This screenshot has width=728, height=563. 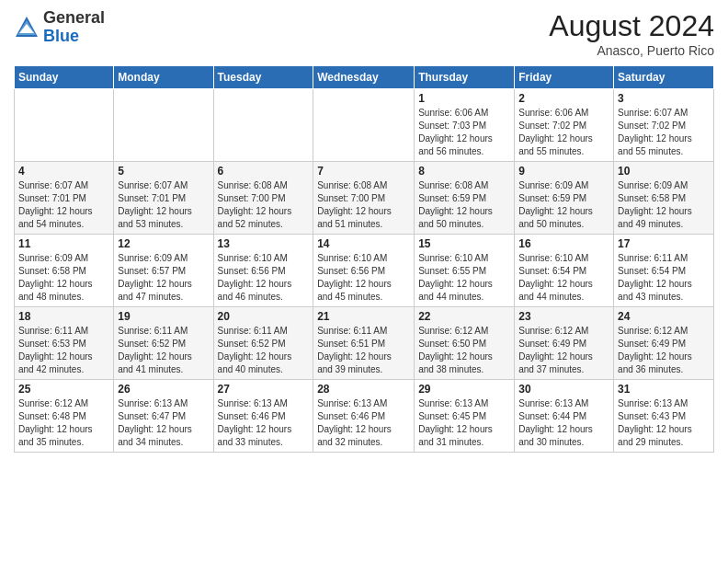 I want to click on weekday-header-sunday: Sunday, so click(x=64, y=77).